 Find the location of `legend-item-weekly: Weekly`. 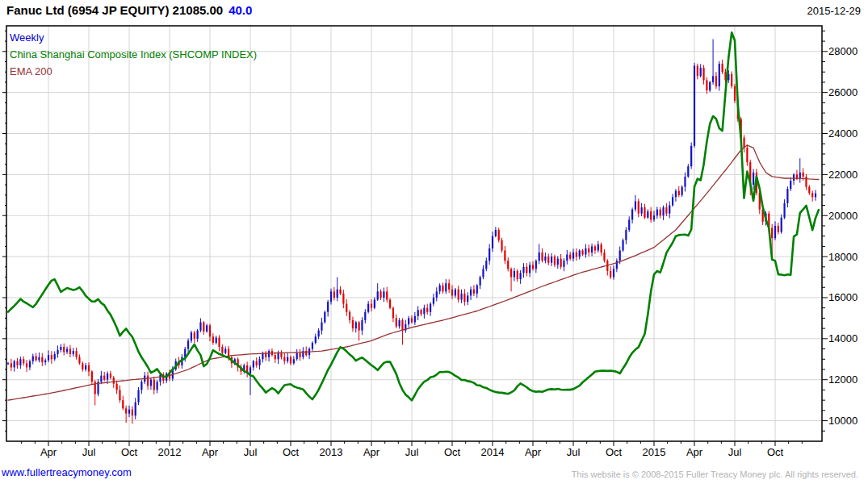

legend-item-weekly: Weekly is located at coordinates (133, 37).